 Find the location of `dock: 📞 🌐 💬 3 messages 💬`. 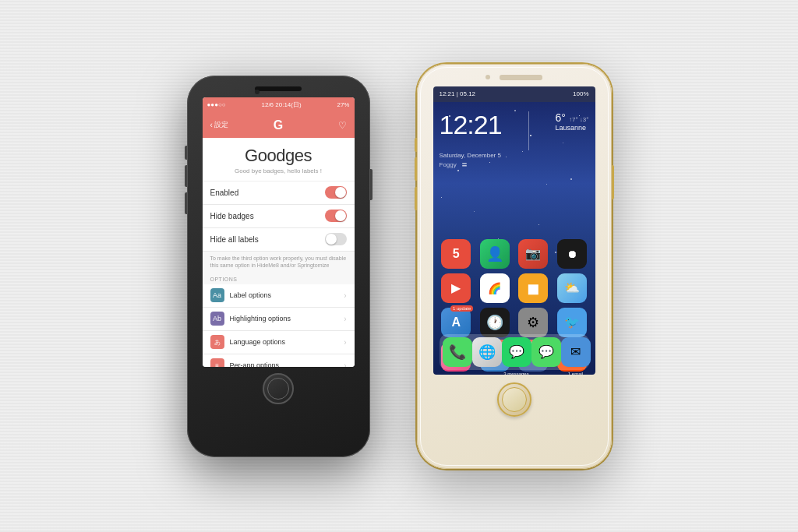

dock: 📞 🌐 💬 3 messages 💬 is located at coordinates (514, 352).